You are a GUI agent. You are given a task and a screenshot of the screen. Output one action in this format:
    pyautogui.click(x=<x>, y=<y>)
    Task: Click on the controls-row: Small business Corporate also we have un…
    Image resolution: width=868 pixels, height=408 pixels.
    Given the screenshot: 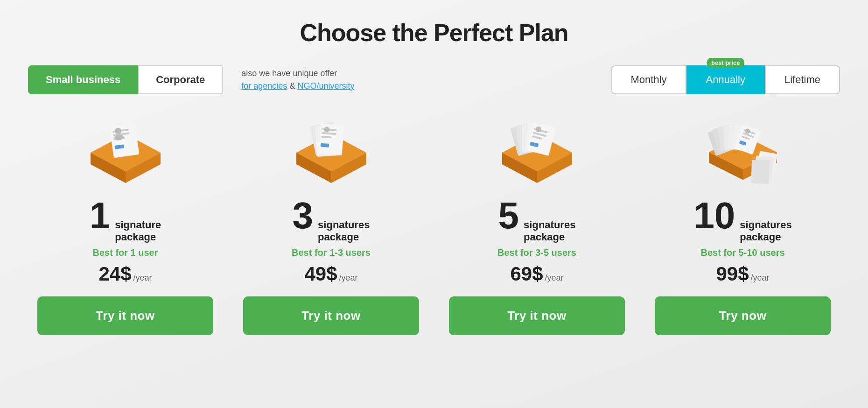 What is the action you would take?
    pyautogui.click(x=434, y=80)
    